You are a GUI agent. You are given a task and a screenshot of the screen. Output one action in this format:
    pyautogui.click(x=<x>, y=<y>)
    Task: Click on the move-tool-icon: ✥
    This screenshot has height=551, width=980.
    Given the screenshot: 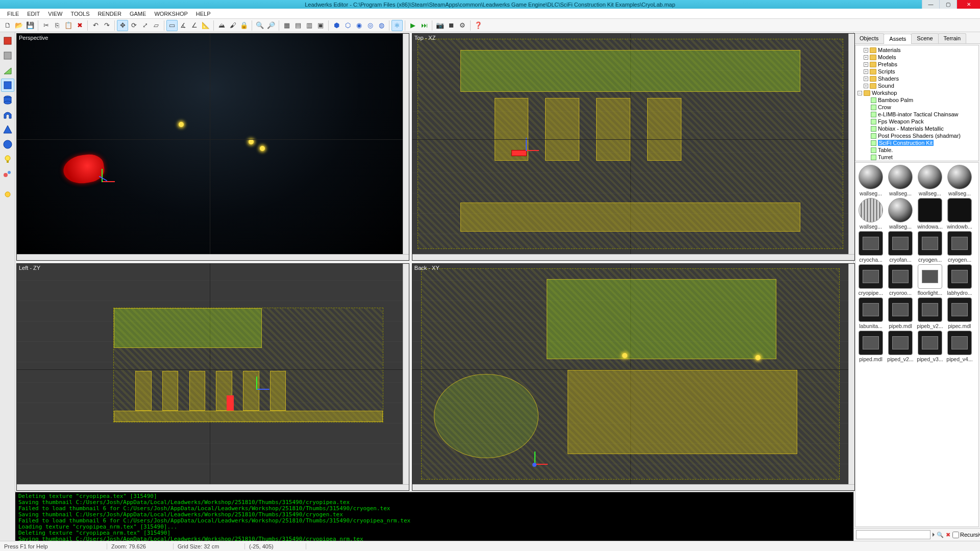 What is the action you would take?
    pyautogui.click(x=122, y=26)
    